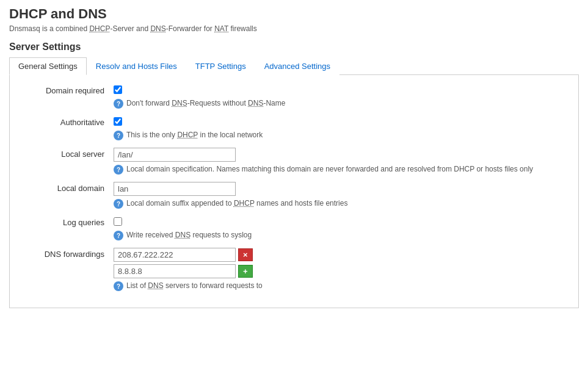 The height and width of the screenshot is (368, 588). Describe the element at coordinates (65, 153) in the screenshot. I see `local-server-label: Local server` at that location.